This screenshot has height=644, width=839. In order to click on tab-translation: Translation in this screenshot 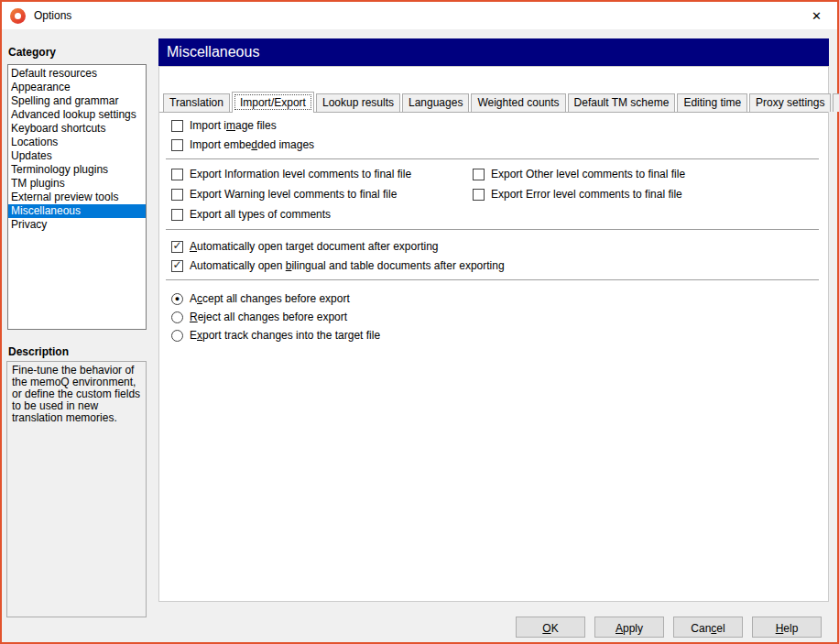, I will do `click(196, 103)`.